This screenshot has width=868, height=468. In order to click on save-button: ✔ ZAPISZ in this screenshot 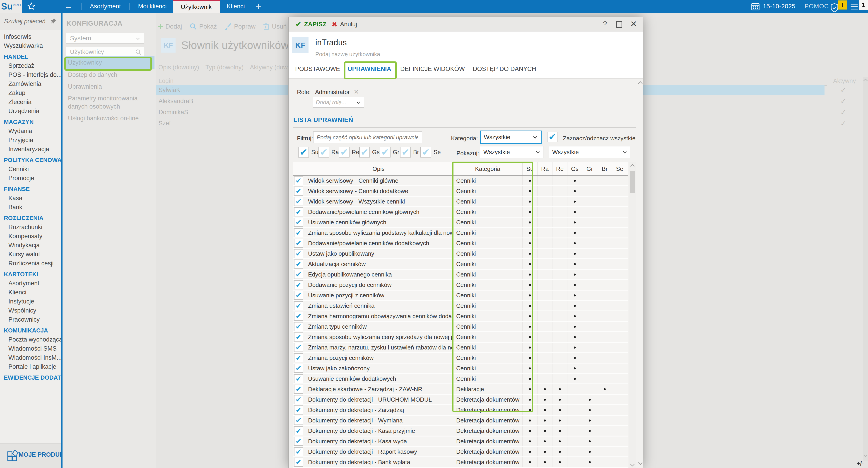, I will do `click(311, 24)`.